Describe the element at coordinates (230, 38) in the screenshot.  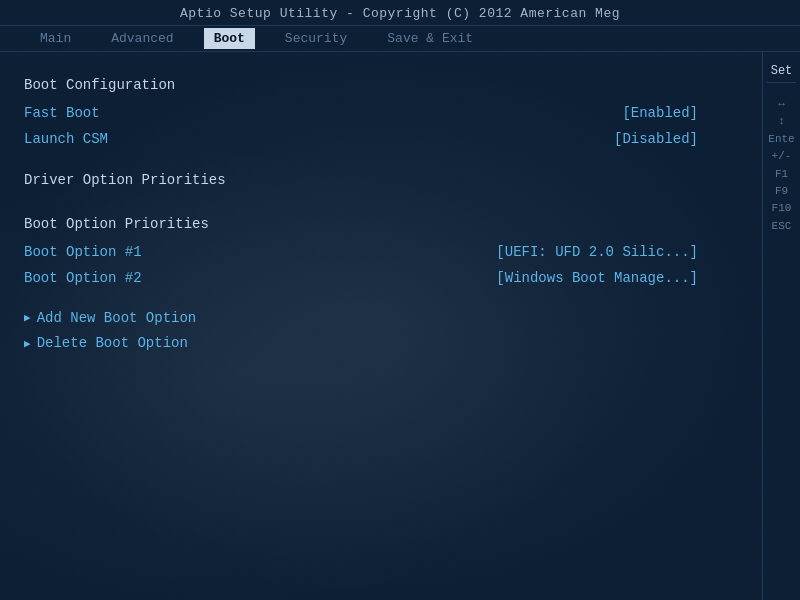
I see `nav-boot: Boot` at that location.